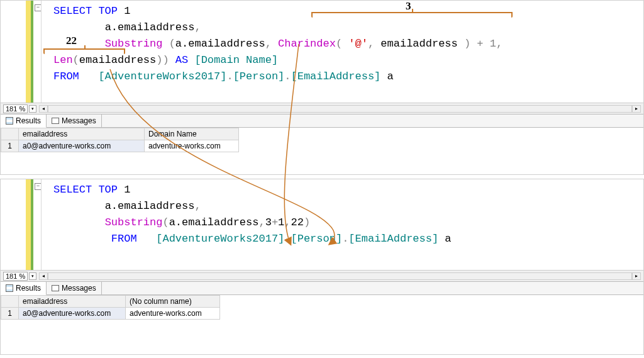 The height and width of the screenshot is (358, 644). I want to click on annotation-22: 22, so click(72, 41).